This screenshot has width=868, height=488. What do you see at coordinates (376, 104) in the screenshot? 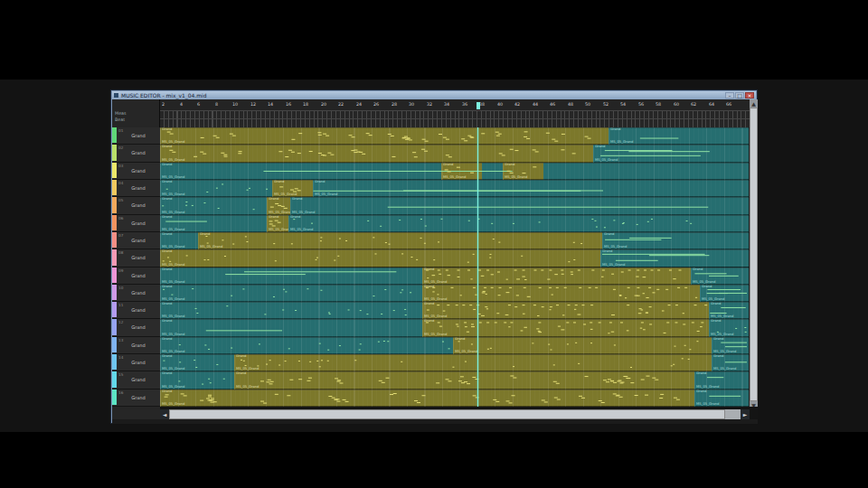
I see `ruler-measure-label: 26` at bounding box center [376, 104].